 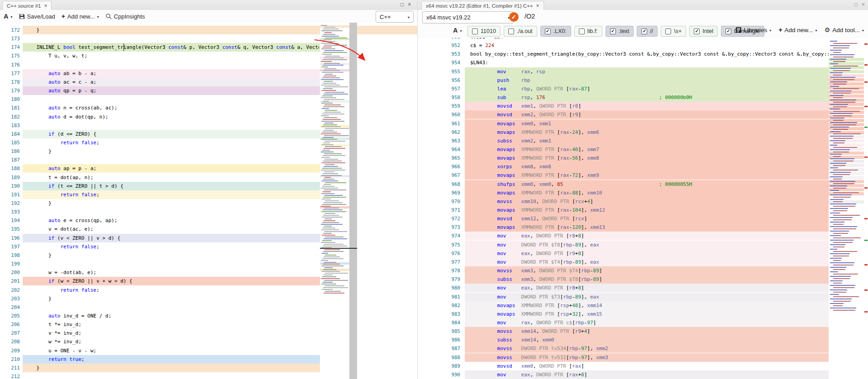 I want to click on asm-code-text: movaps XMMWORD PTR [rax-104], xmm12, so click(x=649, y=210).